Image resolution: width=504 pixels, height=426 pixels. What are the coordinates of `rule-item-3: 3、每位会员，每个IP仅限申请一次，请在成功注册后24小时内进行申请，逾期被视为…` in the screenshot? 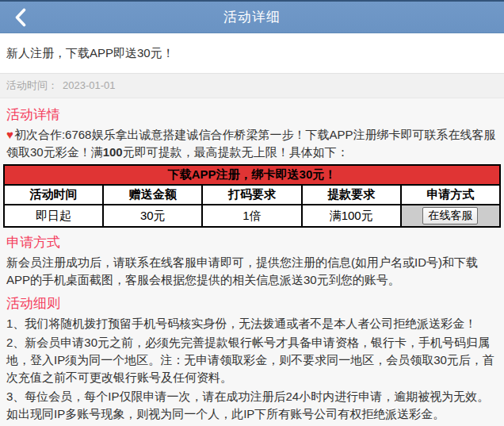 It's located at (252, 405).